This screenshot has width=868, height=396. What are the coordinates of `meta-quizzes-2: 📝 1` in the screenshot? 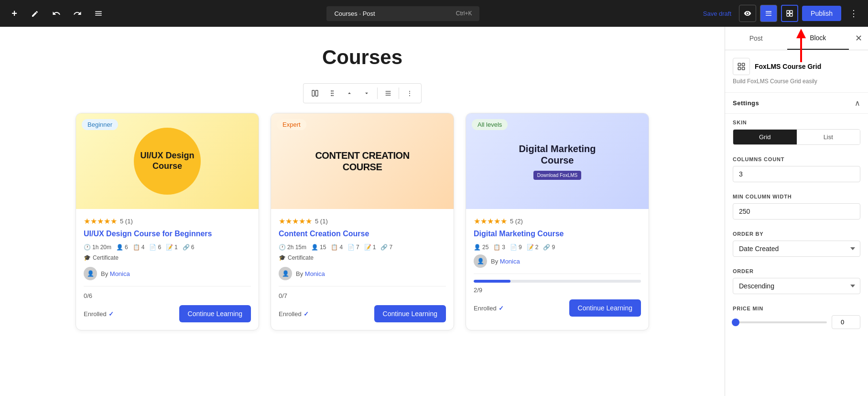 It's located at (370, 247).